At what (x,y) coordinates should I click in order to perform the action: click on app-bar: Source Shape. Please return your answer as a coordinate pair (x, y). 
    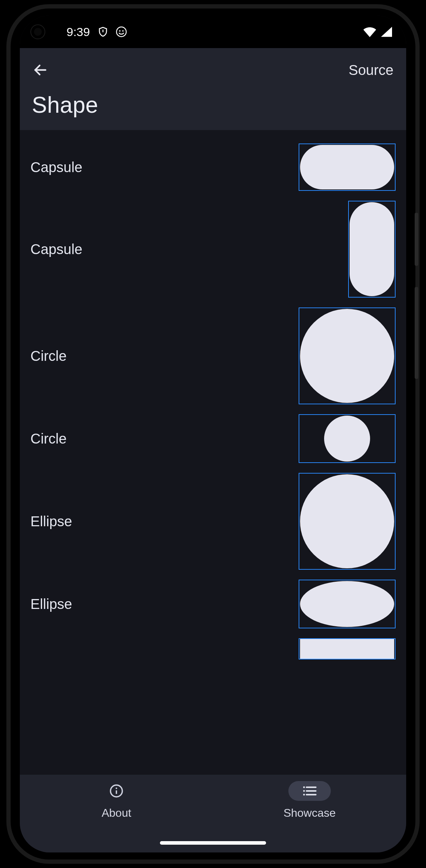
    Looking at the image, I should click on (213, 89).